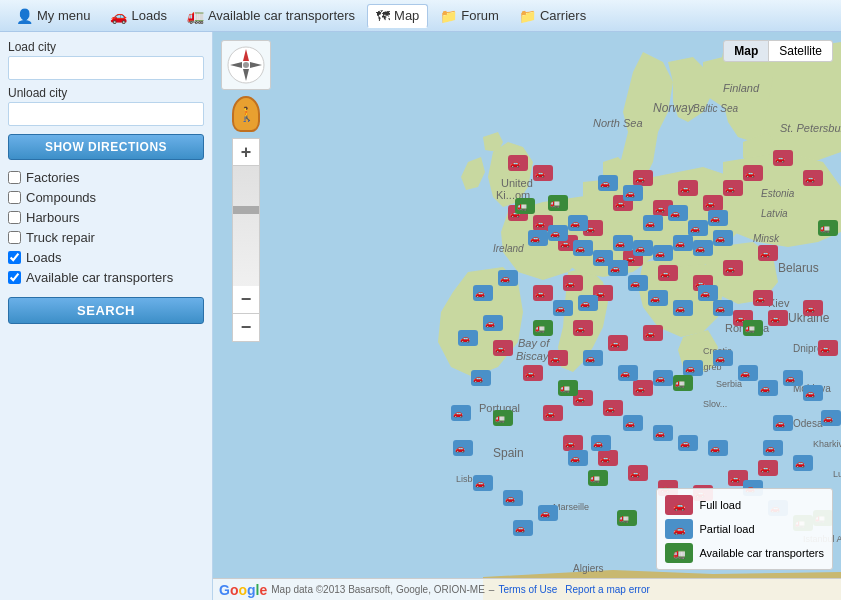 The width and height of the screenshot is (841, 600). What do you see at coordinates (798, 268) in the screenshot?
I see `svg-text: Belarus` at bounding box center [798, 268].